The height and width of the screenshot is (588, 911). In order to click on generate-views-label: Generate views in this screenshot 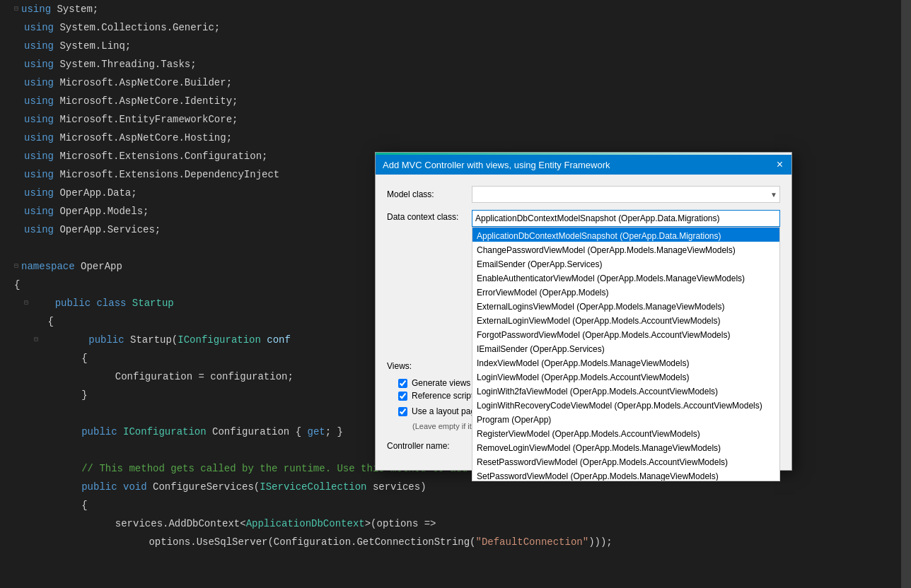, I will do `click(441, 383)`.